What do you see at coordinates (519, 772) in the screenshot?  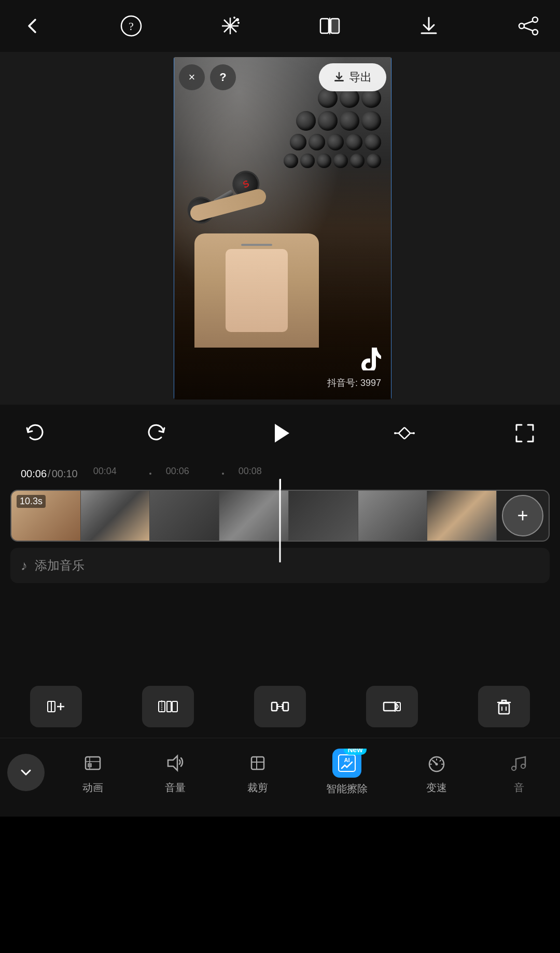 I see `nav-item-audio: 音` at bounding box center [519, 772].